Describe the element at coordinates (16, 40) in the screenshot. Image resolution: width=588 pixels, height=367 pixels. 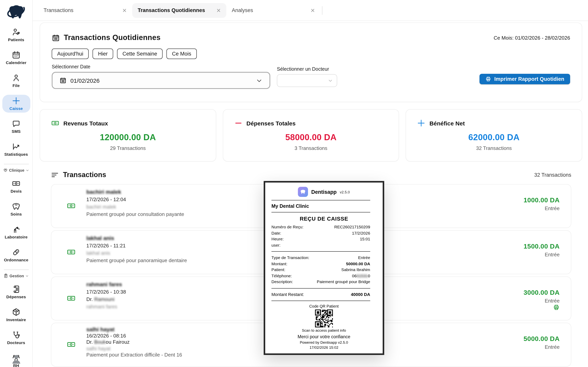
I see `sidebar-item-label: Patients` at that location.